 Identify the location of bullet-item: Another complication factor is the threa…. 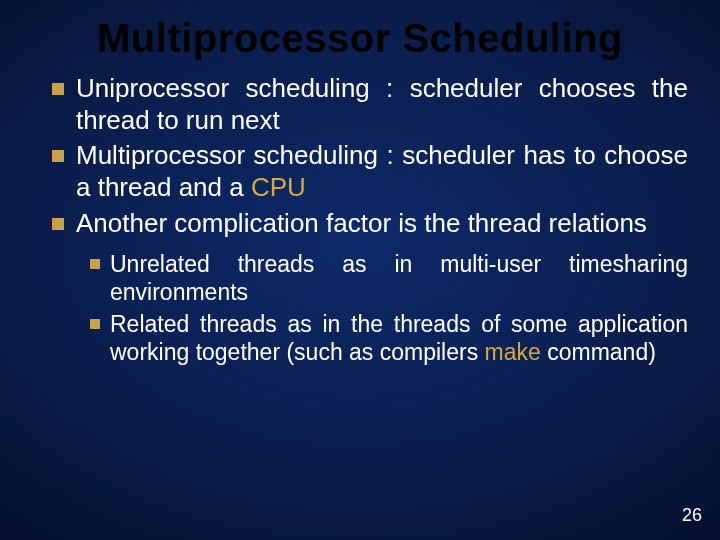
(370, 224).